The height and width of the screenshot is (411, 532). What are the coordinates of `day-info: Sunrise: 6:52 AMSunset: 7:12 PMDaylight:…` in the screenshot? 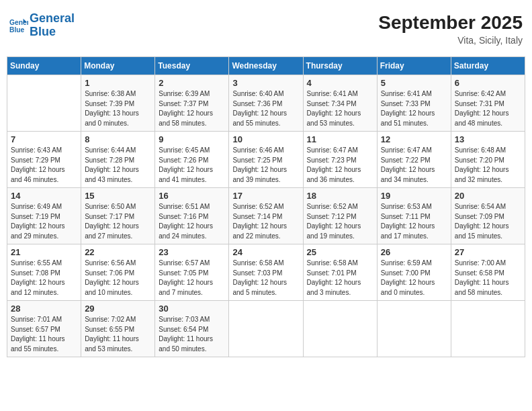 It's located at (340, 222).